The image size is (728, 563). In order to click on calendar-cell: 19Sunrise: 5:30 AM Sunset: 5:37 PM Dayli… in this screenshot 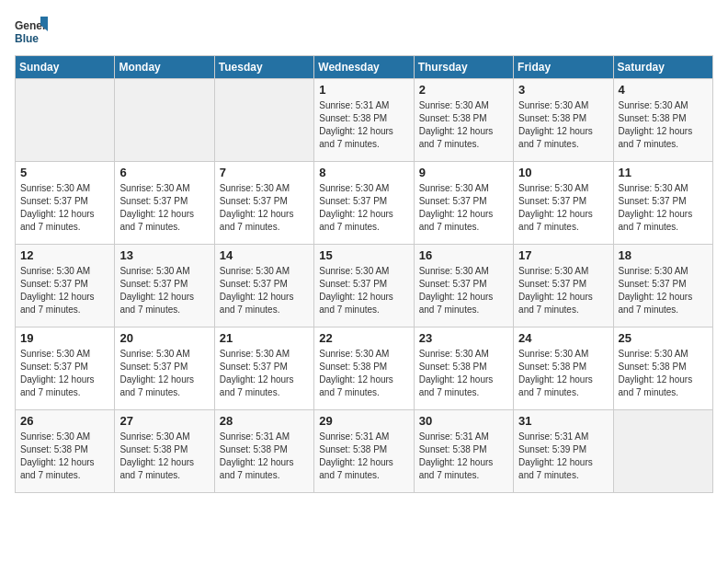, I will do `click(65, 369)`.